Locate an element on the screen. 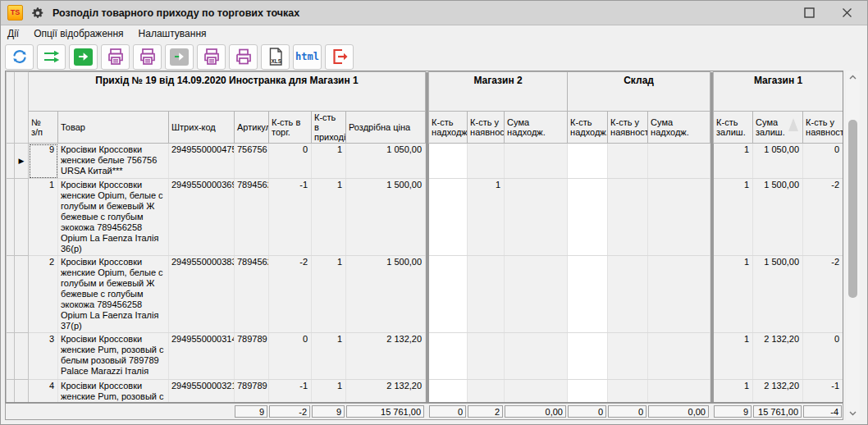  scroll-down-icon is located at coordinates (853, 414).